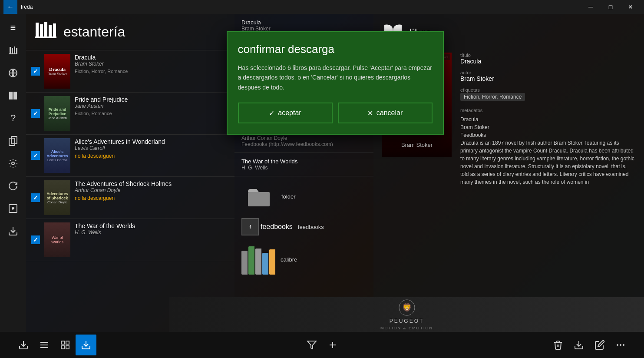 The height and width of the screenshot is (358, 644). I want to click on accept-button: ✓ aceptar, so click(285, 113).